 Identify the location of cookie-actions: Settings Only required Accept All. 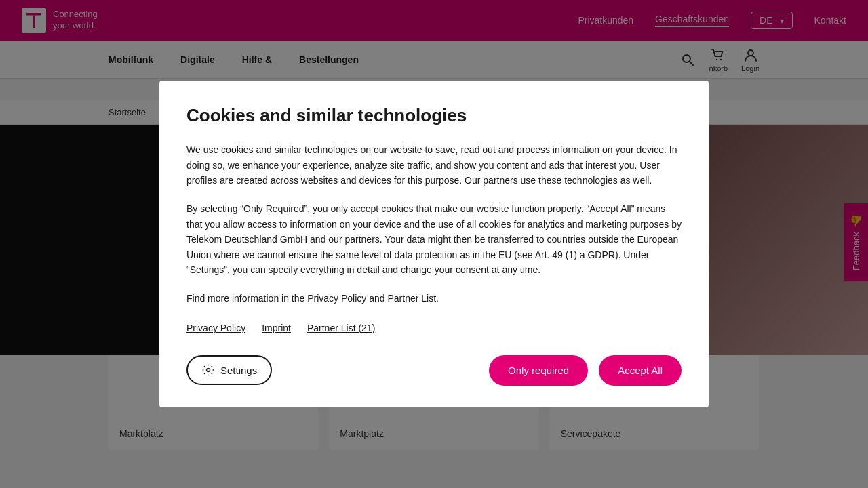
(434, 370).